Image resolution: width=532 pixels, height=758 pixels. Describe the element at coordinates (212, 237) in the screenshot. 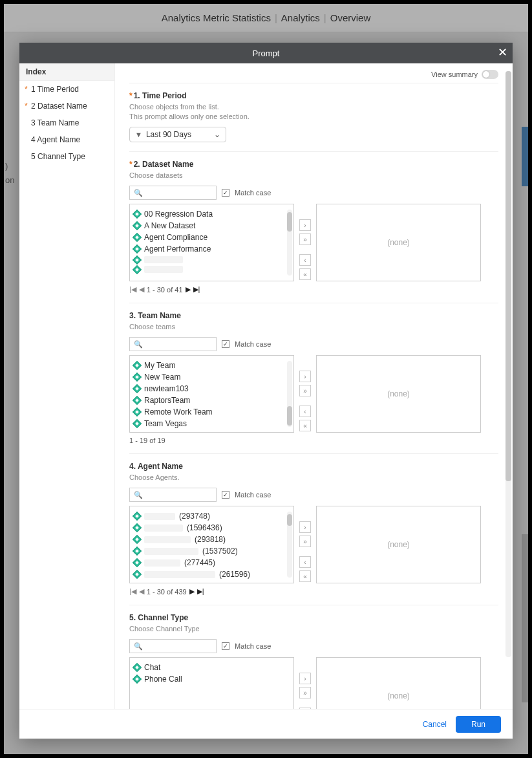

I see `list-item: Agent Compliance` at that location.